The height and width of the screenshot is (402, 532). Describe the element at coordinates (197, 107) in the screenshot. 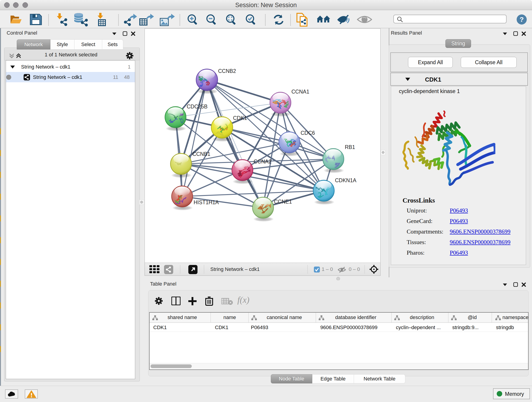

I see `svg-text: CDC25B` at that location.